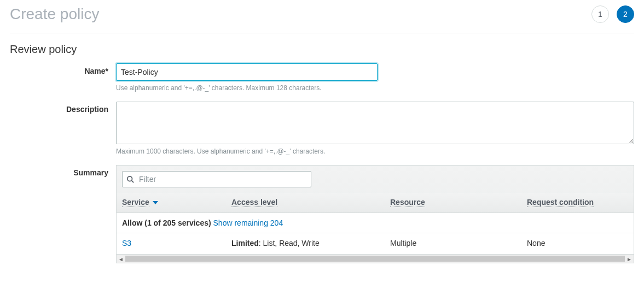 The height and width of the screenshot is (289, 644). Describe the element at coordinates (127, 243) in the screenshot. I see `service-link: S3` at that location.